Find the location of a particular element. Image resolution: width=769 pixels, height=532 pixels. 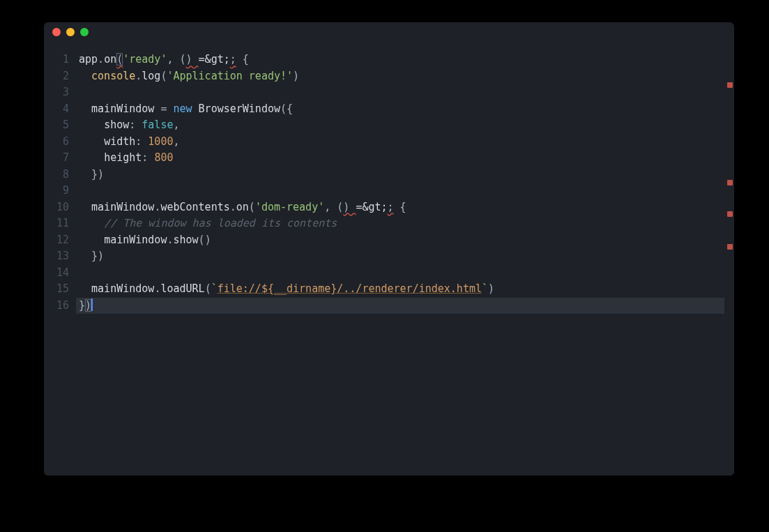

code-token: // The window has loaded its contents is located at coordinates (220, 223).